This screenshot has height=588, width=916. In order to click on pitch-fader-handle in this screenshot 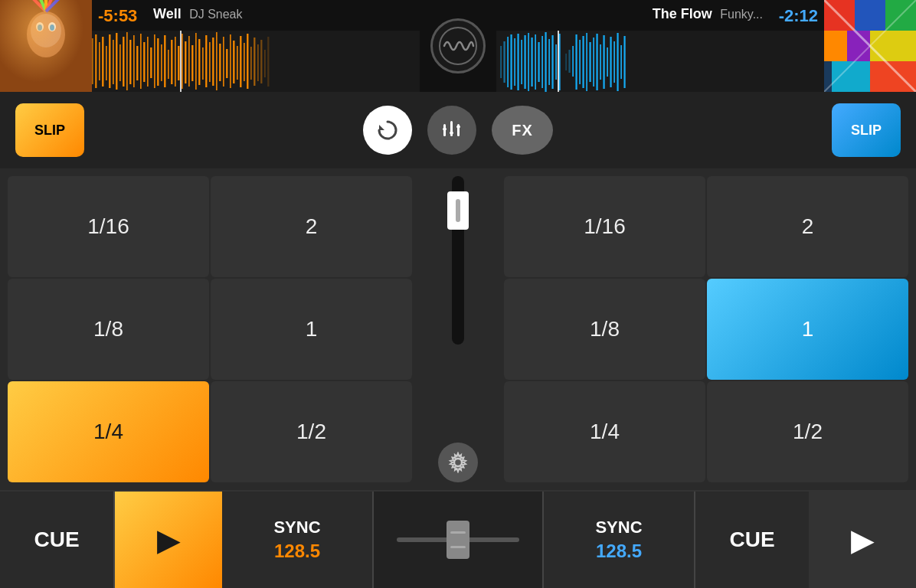, I will do `click(458, 540)`.